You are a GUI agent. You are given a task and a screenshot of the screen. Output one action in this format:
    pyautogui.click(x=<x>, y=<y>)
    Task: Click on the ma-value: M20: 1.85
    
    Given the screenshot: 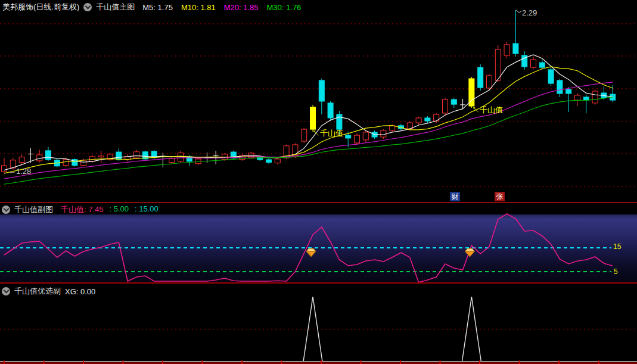 What is the action you would take?
    pyautogui.click(x=241, y=7)
    